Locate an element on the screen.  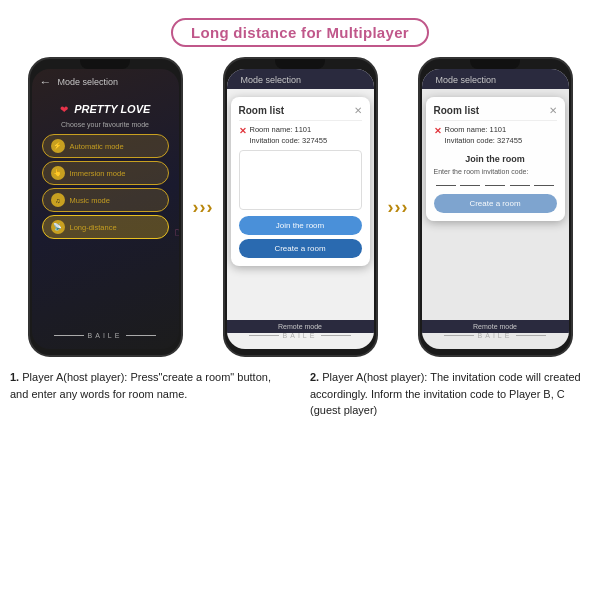
remote-mode-label-2: Remote mode is located at coordinates (300, 326).